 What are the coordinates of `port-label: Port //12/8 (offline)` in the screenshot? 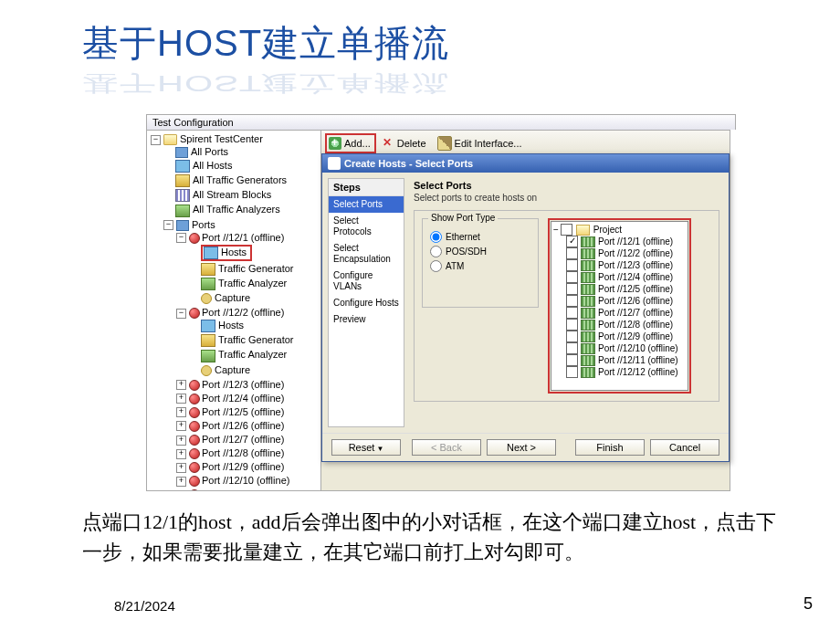 It's located at (635, 325).